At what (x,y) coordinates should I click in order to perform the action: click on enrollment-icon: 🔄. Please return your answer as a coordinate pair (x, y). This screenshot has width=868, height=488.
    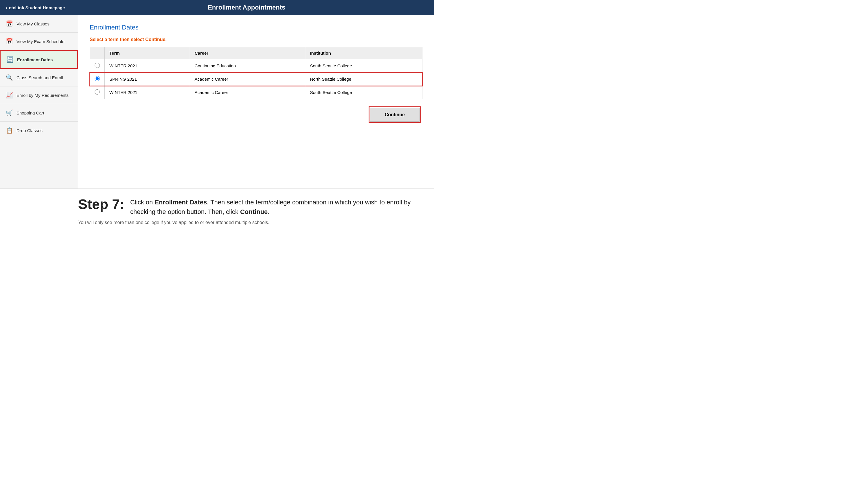
    Looking at the image, I should click on (10, 60).